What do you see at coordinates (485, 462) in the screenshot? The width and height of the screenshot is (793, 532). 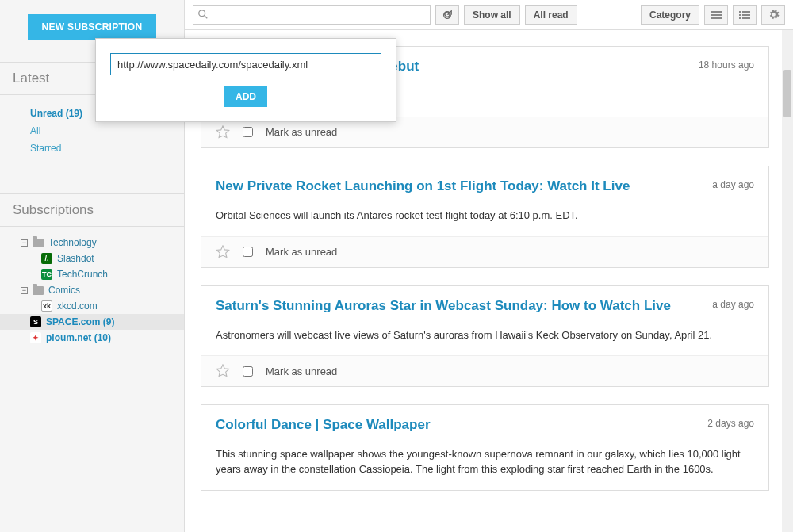 I see `article-summary: This stunning space wallpaper shows the …` at bounding box center [485, 462].